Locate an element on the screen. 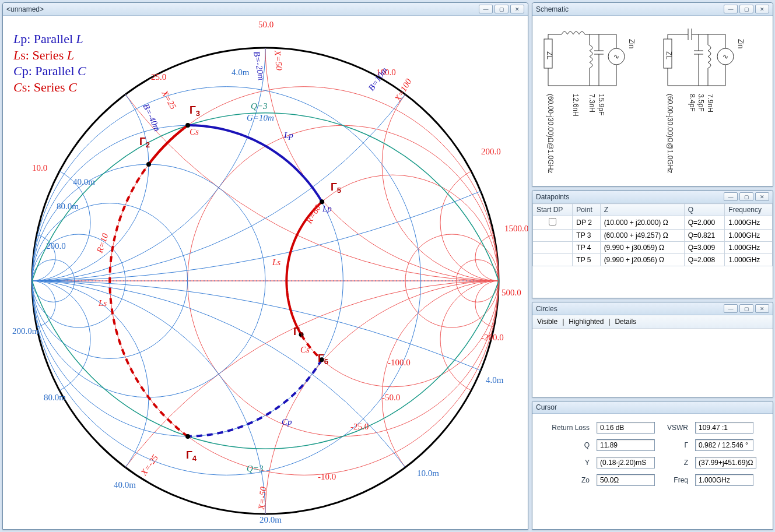 The width and height of the screenshot is (775, 532). schematic-canvas: ZL∿Zin(60.00-j30.00)Ω@1.0GHz12.6nH7.3nH1… is located at coordinates (653, 101).